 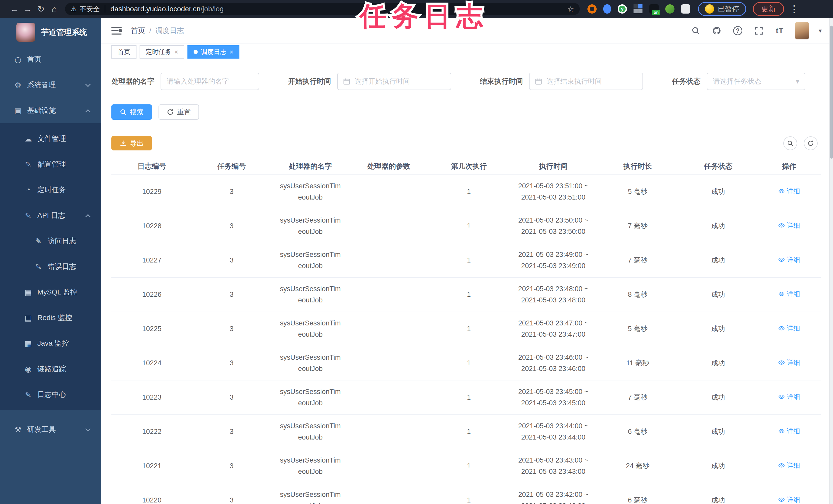 I want to click on tab-job-log: 调度日志×, so click(x=213, y=52).